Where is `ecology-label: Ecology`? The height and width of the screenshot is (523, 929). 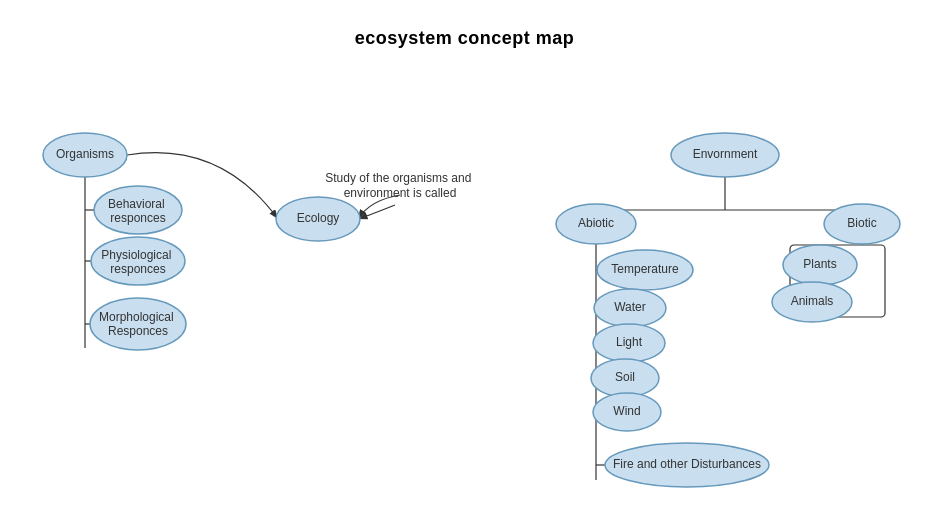 ecology-label: Ecology is located at coordinates (318, 218).